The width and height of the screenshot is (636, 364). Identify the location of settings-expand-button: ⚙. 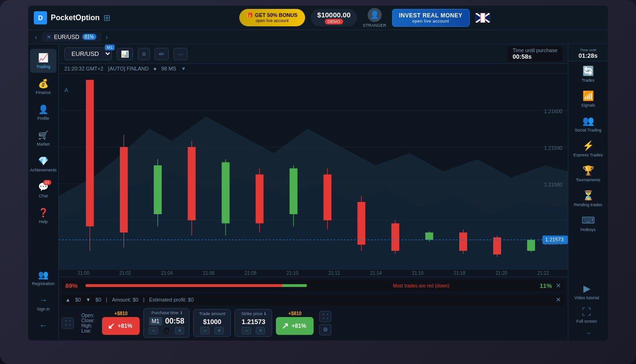
(325, 330).